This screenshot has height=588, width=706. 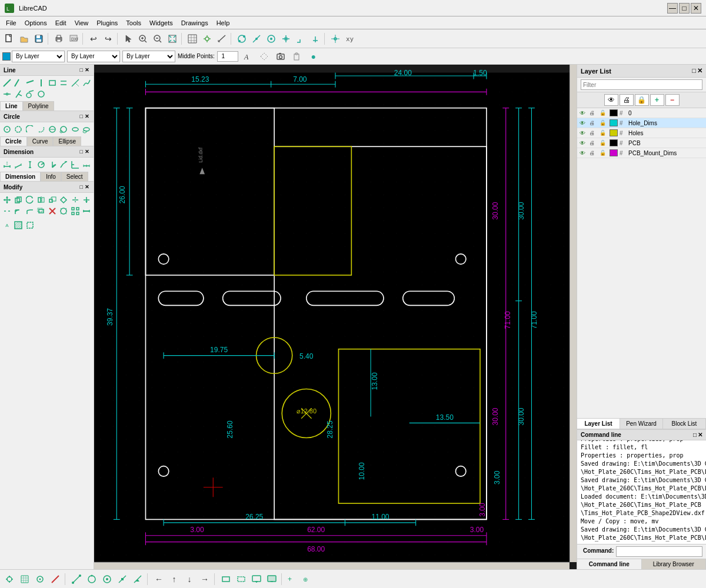 What do you see at coordinates (7, 225) in the screenshot?
I see `text-tool: A` at bounding box center [7, 225].